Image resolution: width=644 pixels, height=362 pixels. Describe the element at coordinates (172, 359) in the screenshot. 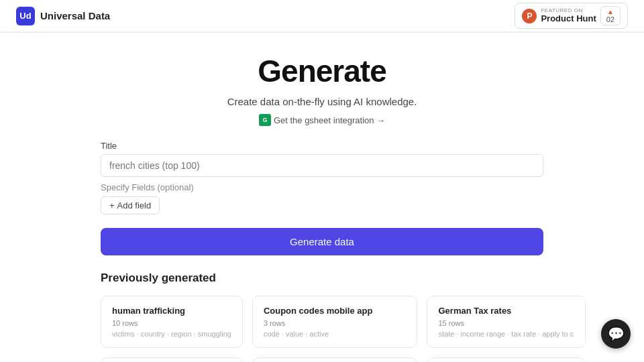

I see `card-item: write a crypto trading strading 10 rows …` at that location.